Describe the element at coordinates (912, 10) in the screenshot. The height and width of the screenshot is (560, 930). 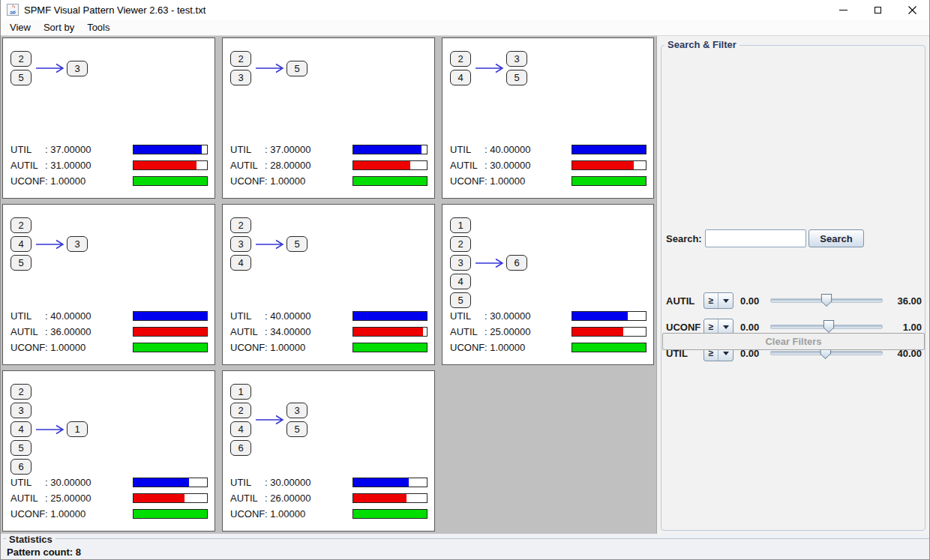
I see `close-button` at that location.